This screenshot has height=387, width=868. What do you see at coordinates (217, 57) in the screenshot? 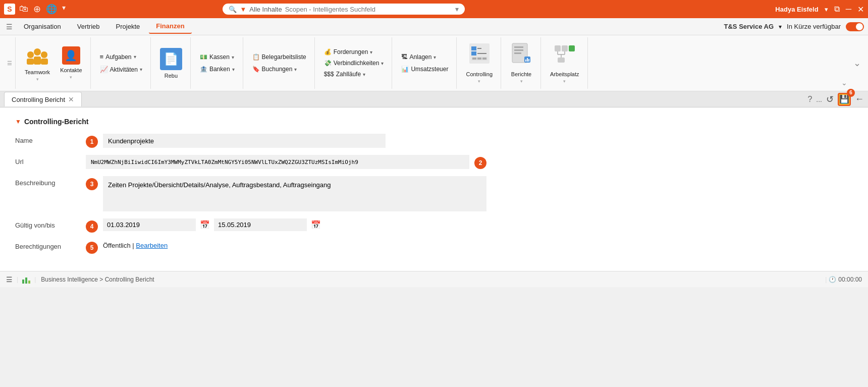
I see `kassen-button: 💵 Kassen ▾` at bounding box center [217, 57].